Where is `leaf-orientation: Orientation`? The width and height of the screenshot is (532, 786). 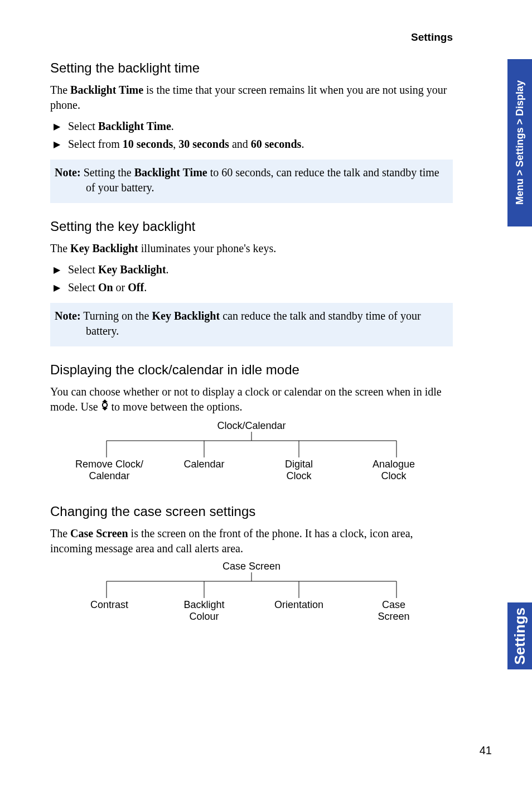
leaf-orientation: Orientation is located at coordinates (299, 610).